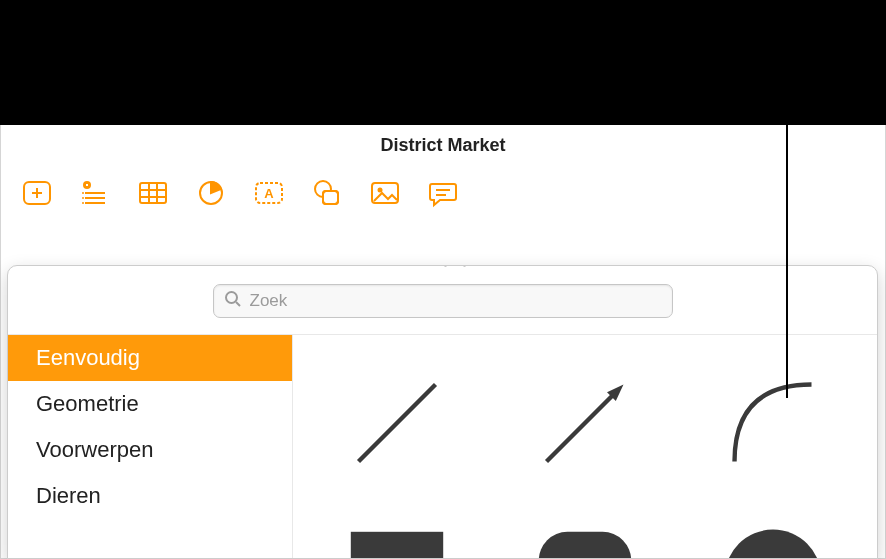 The height and width of the screenshot is (559, 886). I want to click on comment-icon, so click(443, 195).